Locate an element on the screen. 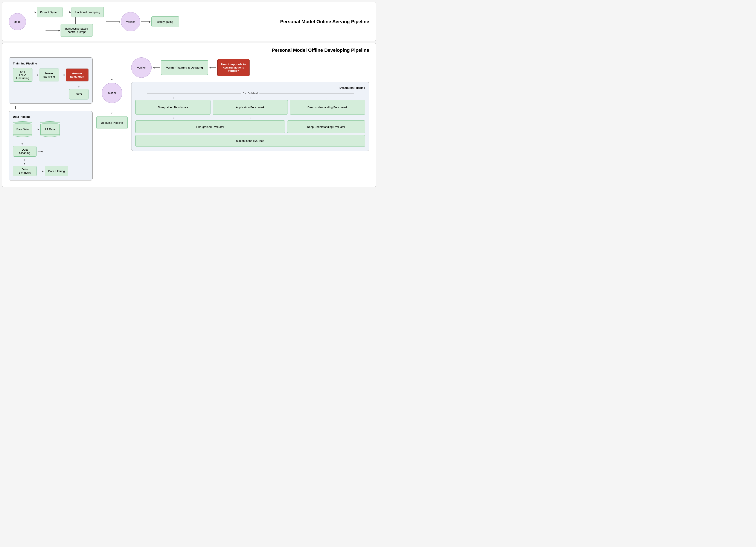 Image resolution: width=756 pixels, height=547 pixels. node-answer-sampling: Answer Sampling is located at coordinates (49, 75).